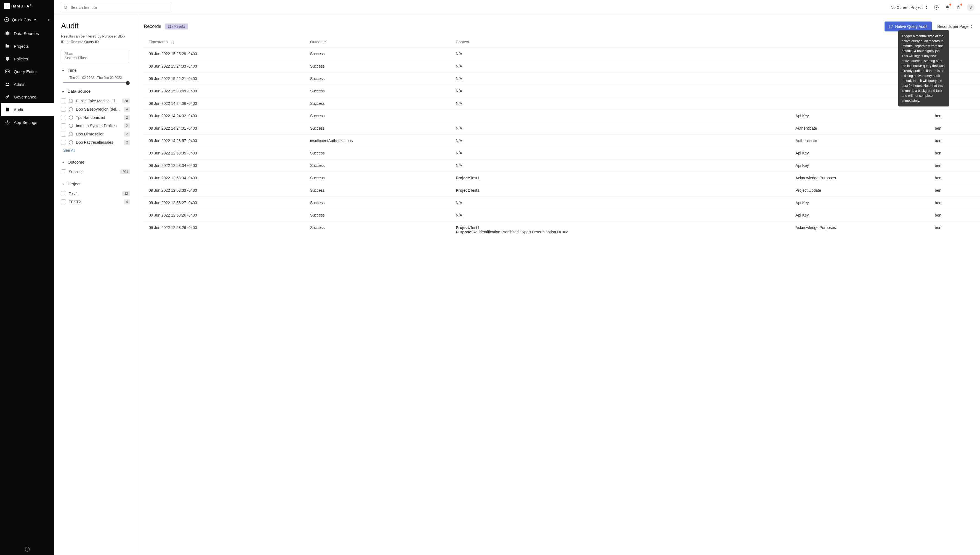 The height and width of the screenshot is (555, 980). I want to click on table-row: 09 Jun 2022 15:25:29 -0400SuccessN/Apost, so click(562, 54).